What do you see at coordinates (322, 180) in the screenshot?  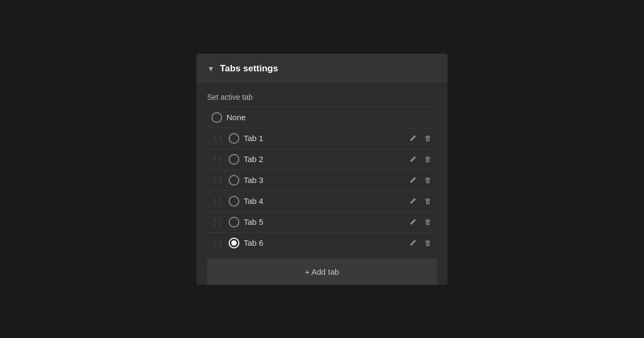 I see `list-item: ⋮⋮ Tab 3` at bounding box center [322, 180].